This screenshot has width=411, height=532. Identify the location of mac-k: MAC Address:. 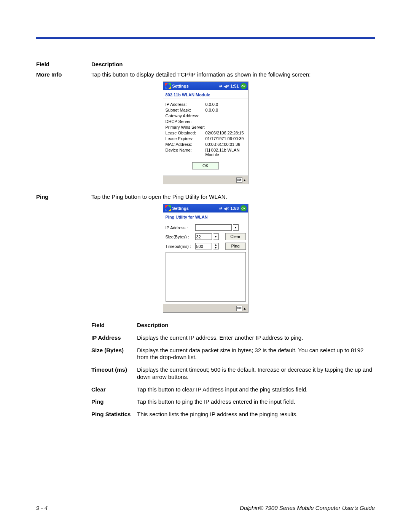
(186, 144).